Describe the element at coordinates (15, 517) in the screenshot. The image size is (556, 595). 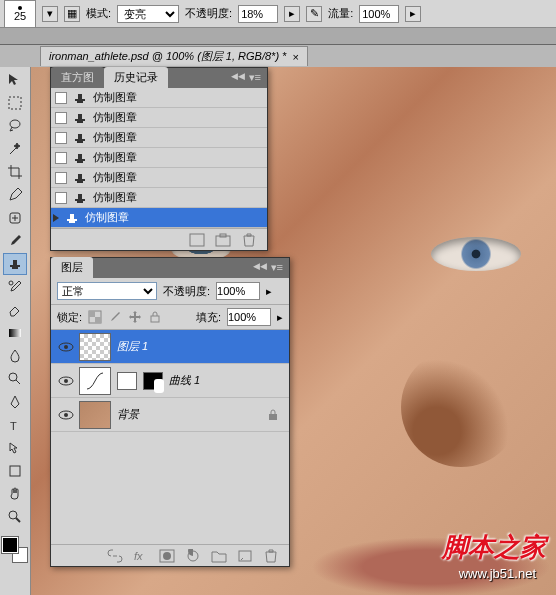
I see `zoom-tool` at that location.